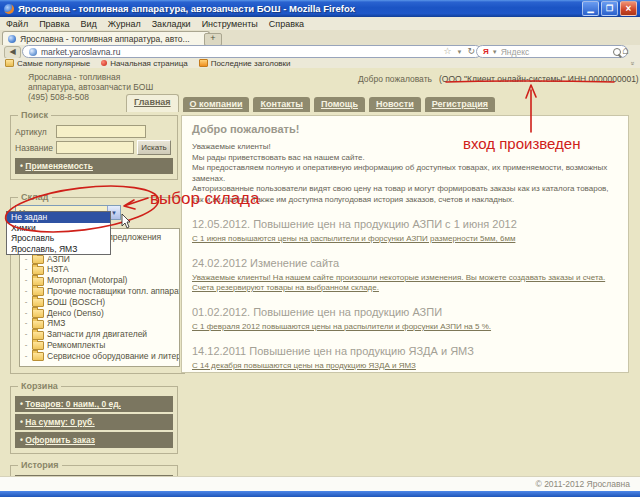 The height and width of the screenshot is (497, 640). I want to click on tree-item: ЯМЗ, so click(101, 324).